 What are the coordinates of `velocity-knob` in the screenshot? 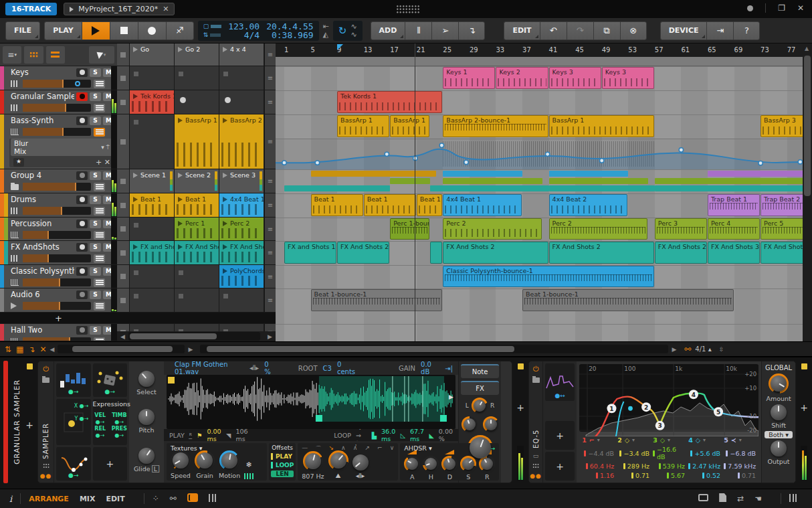 It's located at (470, 424).